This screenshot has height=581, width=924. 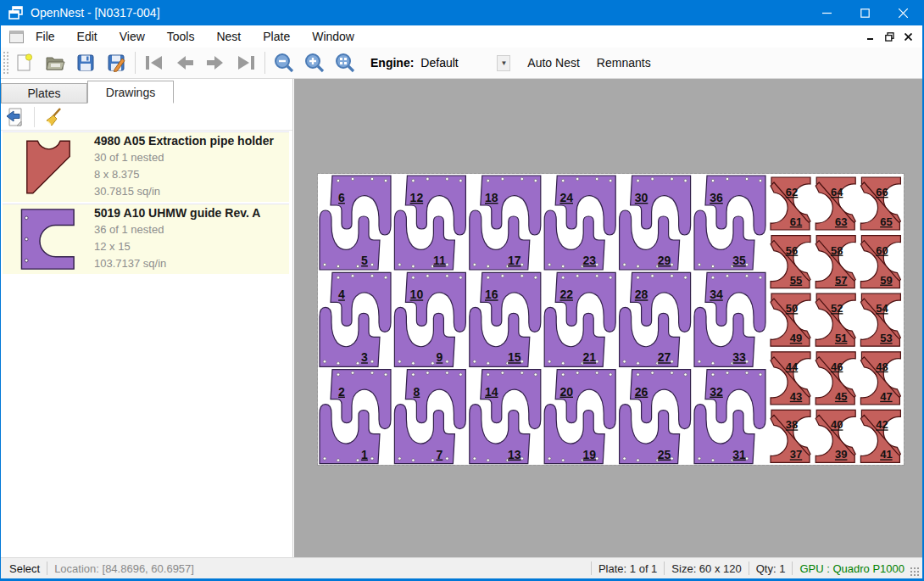 What do you see at coordinates (342, 198) in the screenshot?
I see `part-number: 6` at bounding box center [342, 198].